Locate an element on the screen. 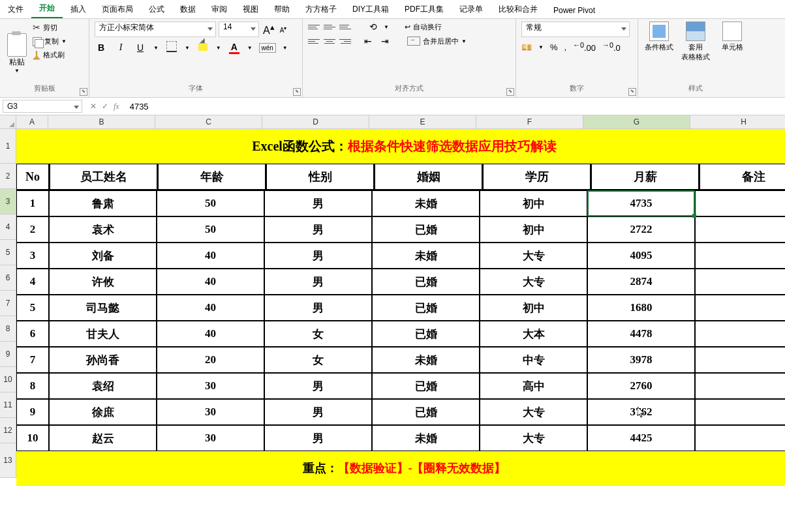 The height and width of the screenshot is (532, 785). accept-formula-button: ✓ is located at coordinates (105, 106).